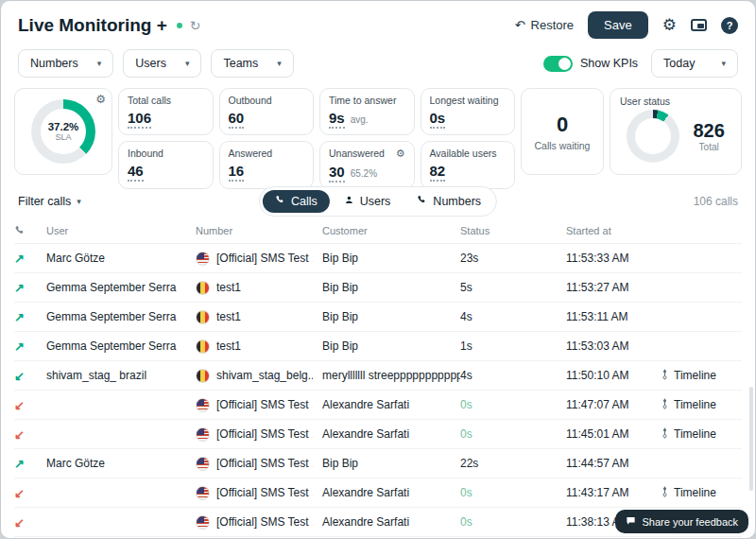 This screenshot has width=756, height=539. What do you see at coordinates (618, 25) in the screenshot?
I see `save-button: Save` at bounding box center [618, 25].